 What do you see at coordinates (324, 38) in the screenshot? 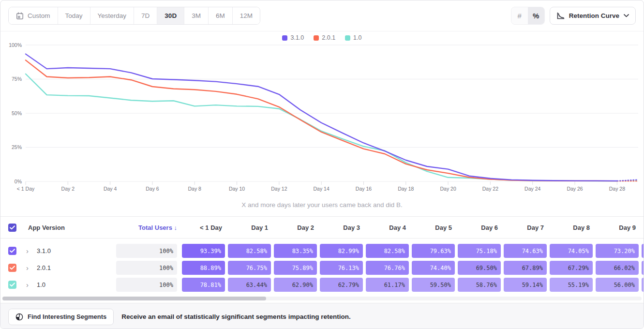
I see `legend-item-2.0.1: 2.0.1` at bounding box center [324, 38].